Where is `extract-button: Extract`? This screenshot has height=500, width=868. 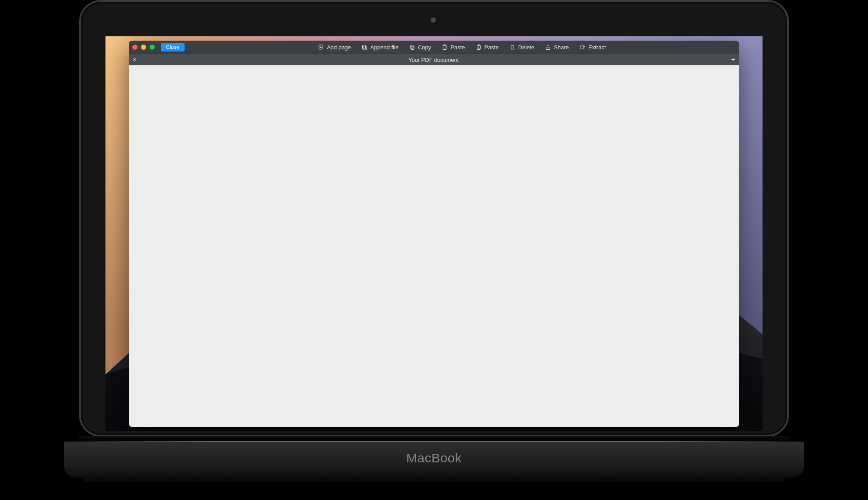
extract-button: Extract is located at coordinates (592, 48).